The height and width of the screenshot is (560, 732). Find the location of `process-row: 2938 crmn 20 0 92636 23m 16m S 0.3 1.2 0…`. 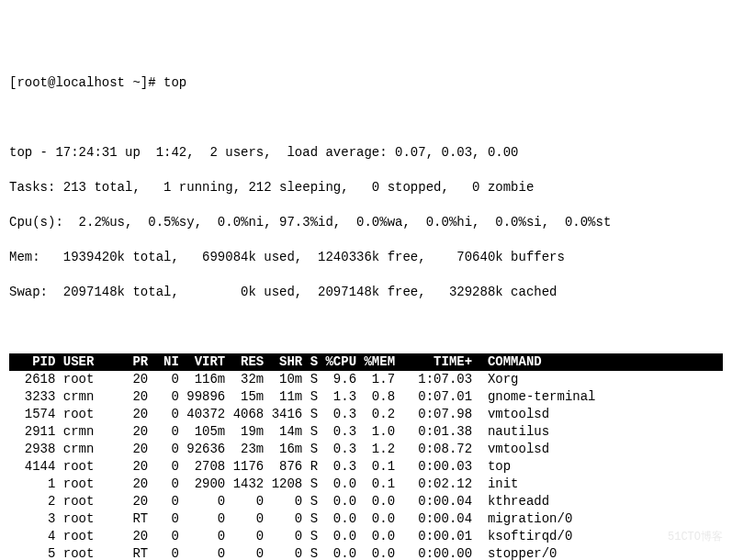

process-row: 2938 crmn 20 0 92636 23m 16m S 0.3 1.2 0… is located at coordinates (366, 450).